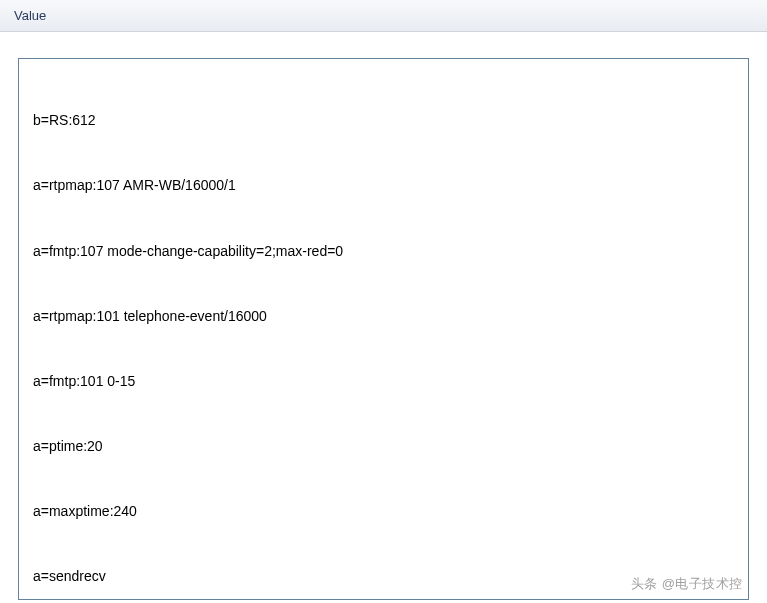 Image resolution: width=767 pixels, height=603 pixels. Describe the element at coordinates (384, 382) in the screenshot. I see `sdp-line: a=fmtp:101 0-15` at that location.